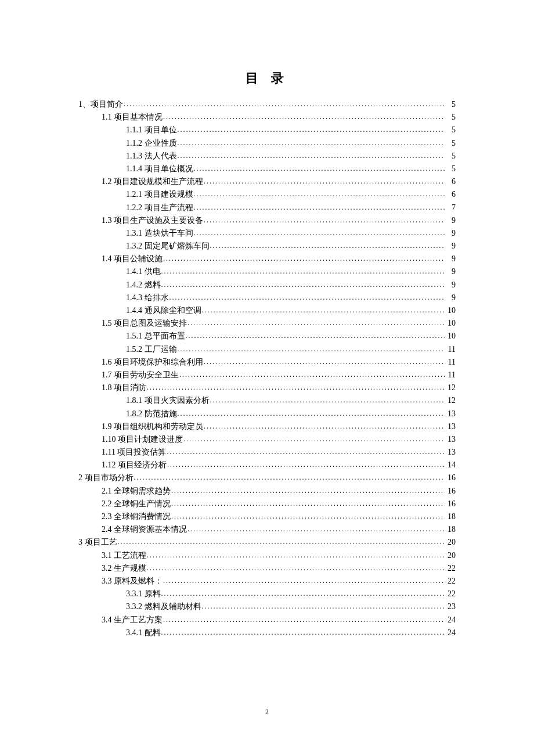  Describe the element at coordinates (151, 143) in the screenshot. I see `toc-entry-label: 1.1.2 企业性质` at that location.